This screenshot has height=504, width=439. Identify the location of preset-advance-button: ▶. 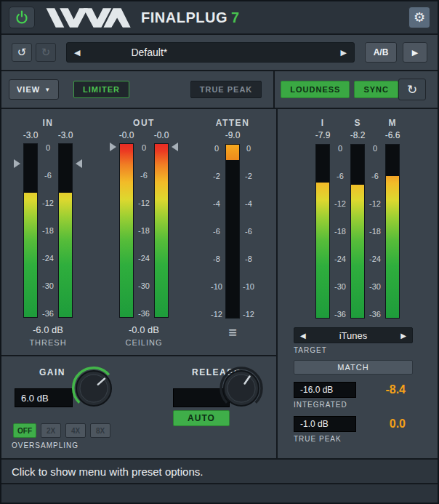
(415, 52).